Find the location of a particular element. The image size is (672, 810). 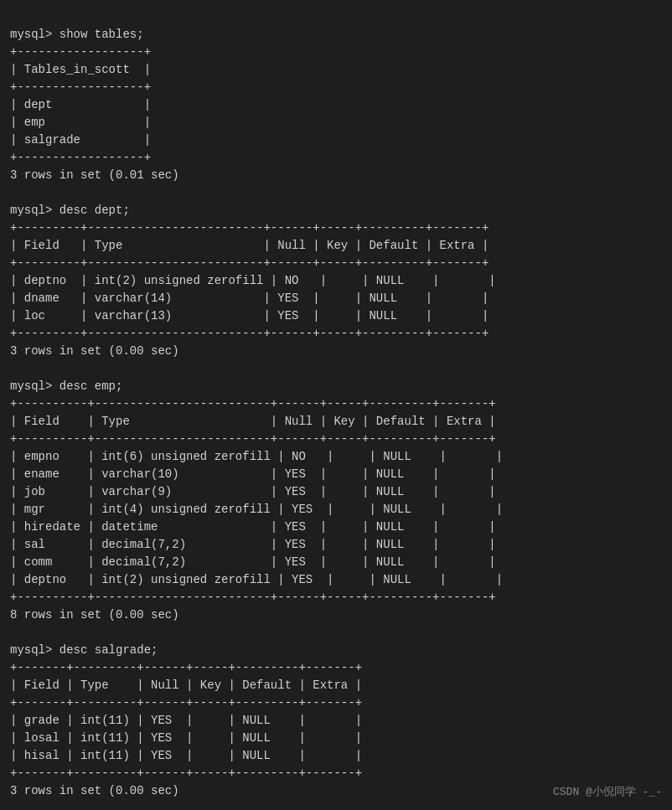

line-5: | dept | is located at coordinates (80, 105).